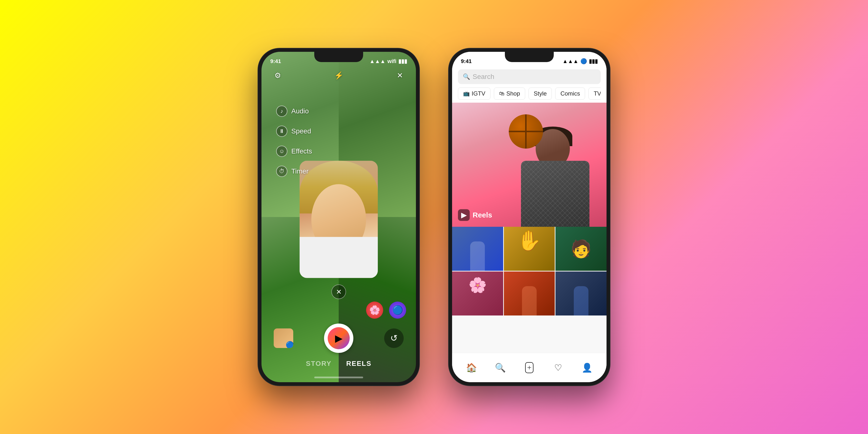 This screenshot has height=434, width=868. Describe the element at coordinates (359, 364) in the screenshot. I see `reels-mode-label: REELS` at that location.